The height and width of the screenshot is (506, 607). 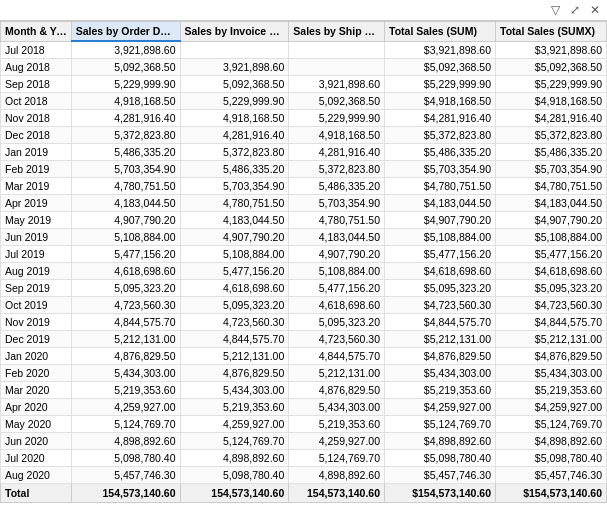 I want to click on col-header-ship: Sales by Ship Date, so click(x=337, y=32).